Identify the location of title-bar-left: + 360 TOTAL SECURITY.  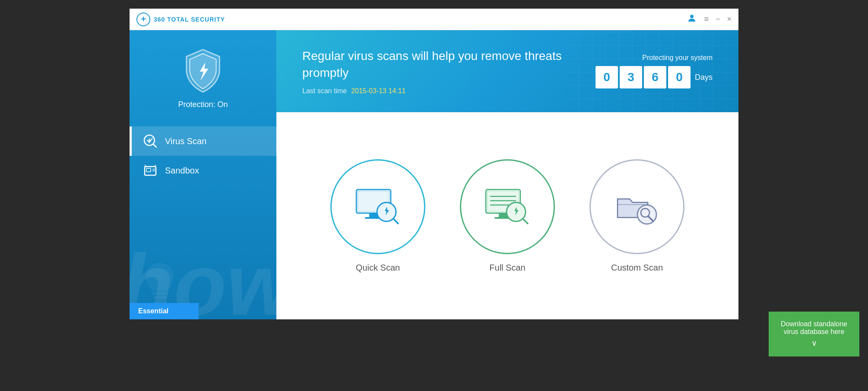
(181, 19).